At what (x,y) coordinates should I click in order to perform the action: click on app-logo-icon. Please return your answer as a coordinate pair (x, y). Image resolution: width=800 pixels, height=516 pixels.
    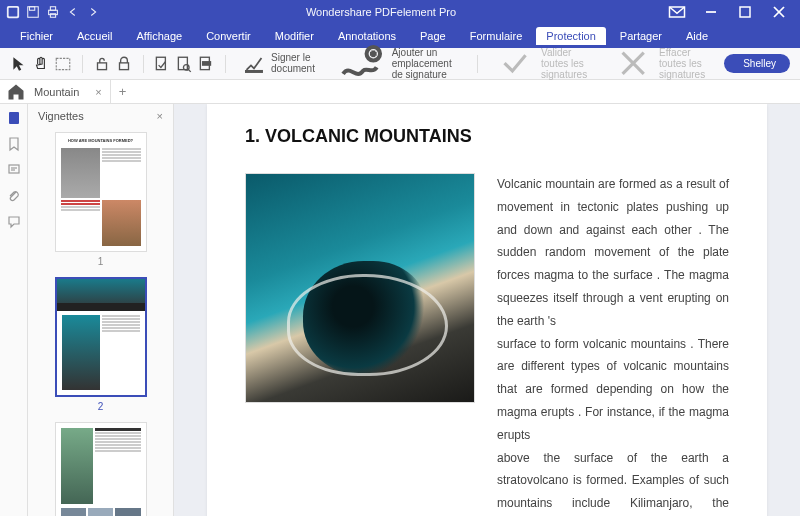
    Looking at the image, I should click on (13, 12).